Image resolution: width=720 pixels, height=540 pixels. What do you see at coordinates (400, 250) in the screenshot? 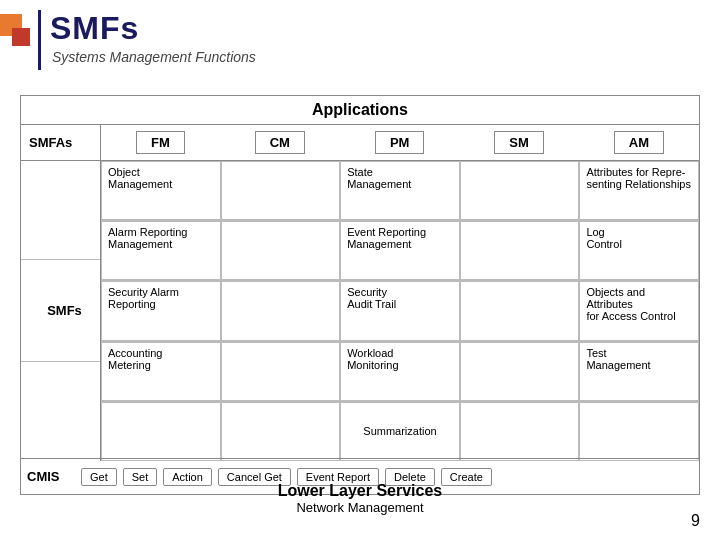
I see `cell-event-reporting: Event ReportingManagement` at bounding box center [400, 250].